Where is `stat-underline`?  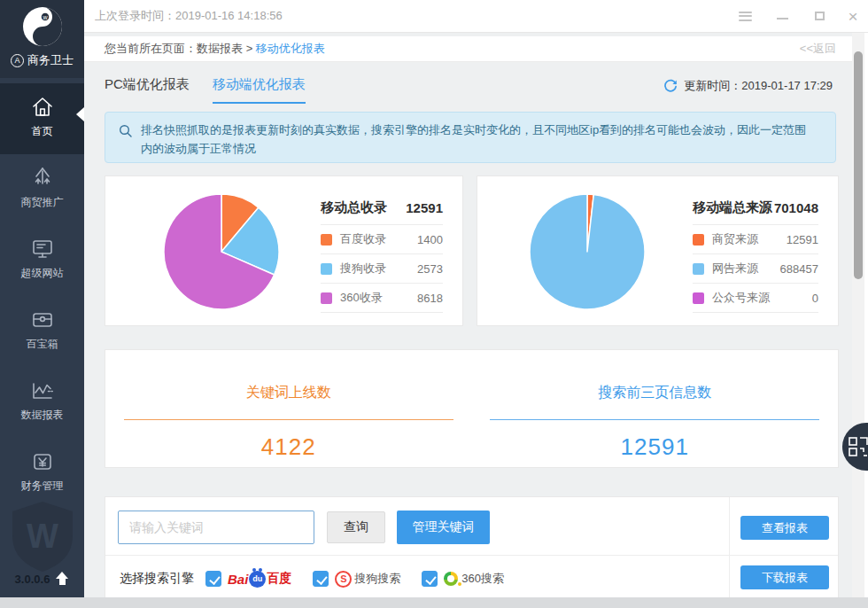
stat-underline is located at coordinates (289, 420).